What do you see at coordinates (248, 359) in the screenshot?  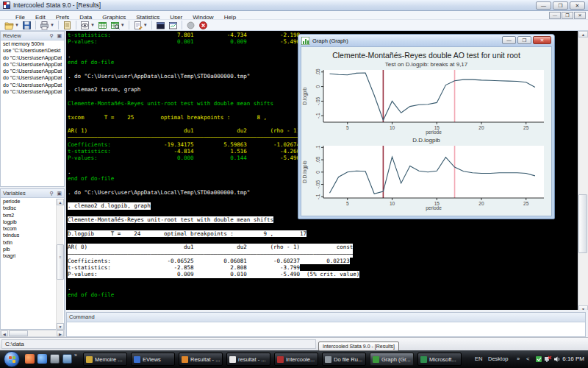 I see `task-button-resultat: resultat - ...` at bounding box center [248, 359].